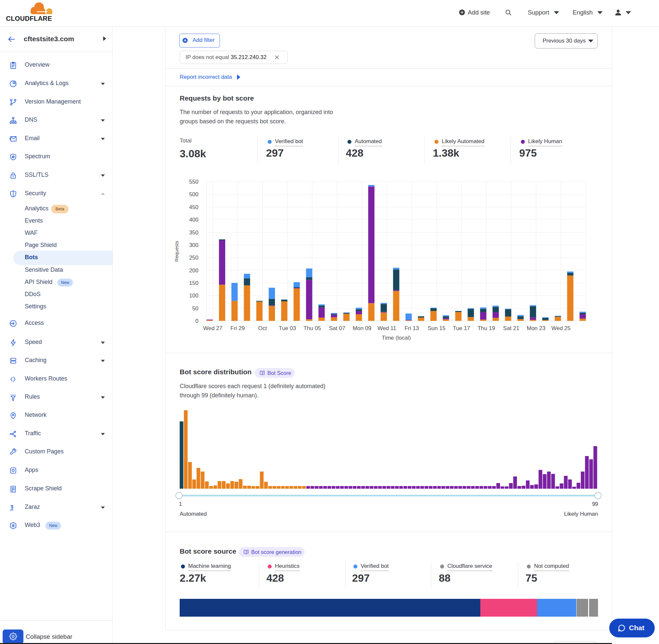  I want to click on svg-text: 0, so click(197, 321).